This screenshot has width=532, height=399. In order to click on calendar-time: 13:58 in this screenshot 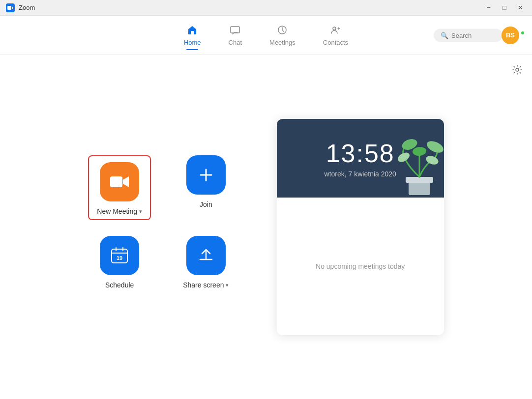, I will do `click(360, 153)`.